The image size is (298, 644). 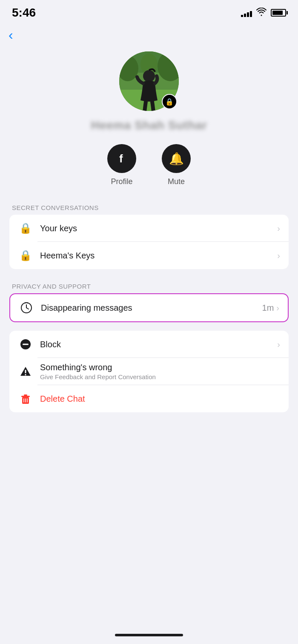 What do you see at coordinates (149, 372) in the screenshot?
I see `privacy-support-rest: Block › Something's wrong Give Feedback …` at bounding box center [149, 372].